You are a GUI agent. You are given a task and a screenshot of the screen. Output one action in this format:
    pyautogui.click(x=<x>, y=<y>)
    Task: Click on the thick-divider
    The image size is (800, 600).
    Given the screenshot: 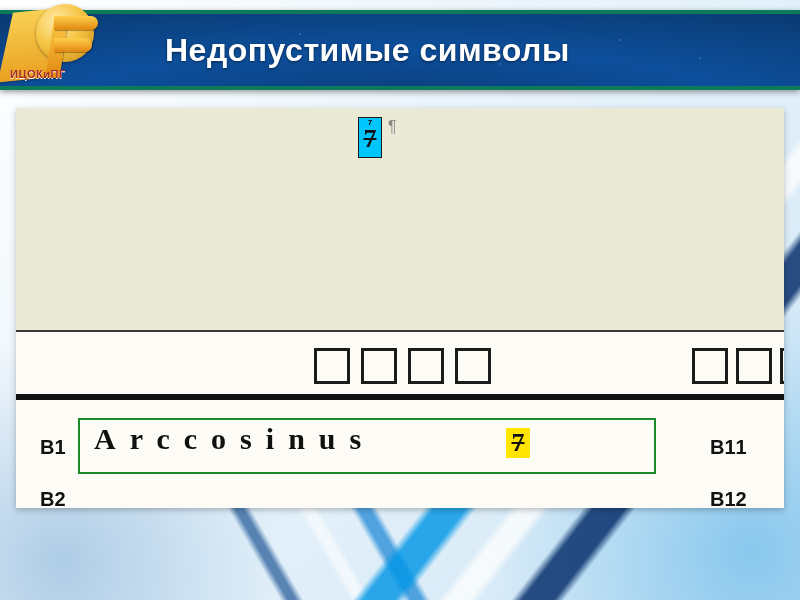 What is the action you would take?
    pyautogui.click(x=400, y=397)
    